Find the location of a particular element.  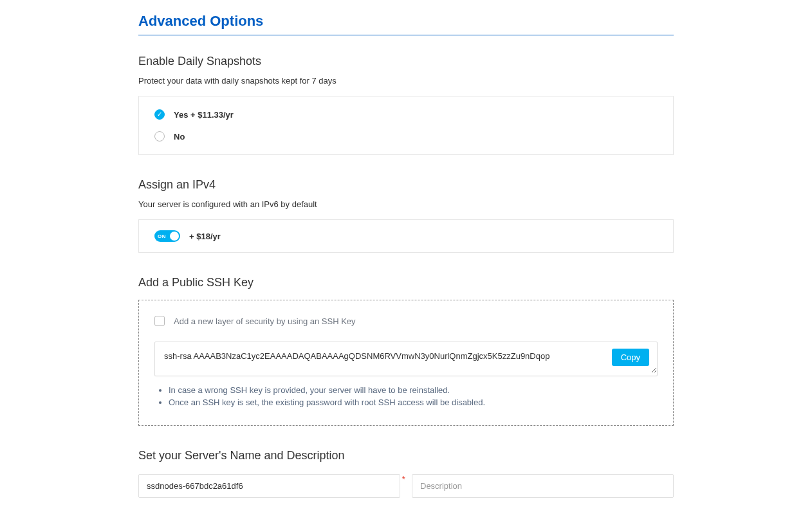

server-description-input is located at coordinates (543, 486).